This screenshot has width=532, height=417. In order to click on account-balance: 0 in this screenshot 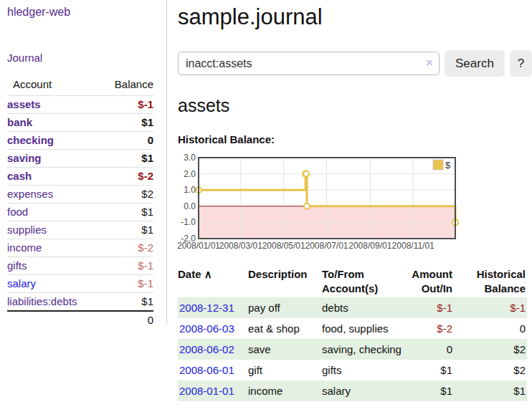, I will do `click(125, 140)`.